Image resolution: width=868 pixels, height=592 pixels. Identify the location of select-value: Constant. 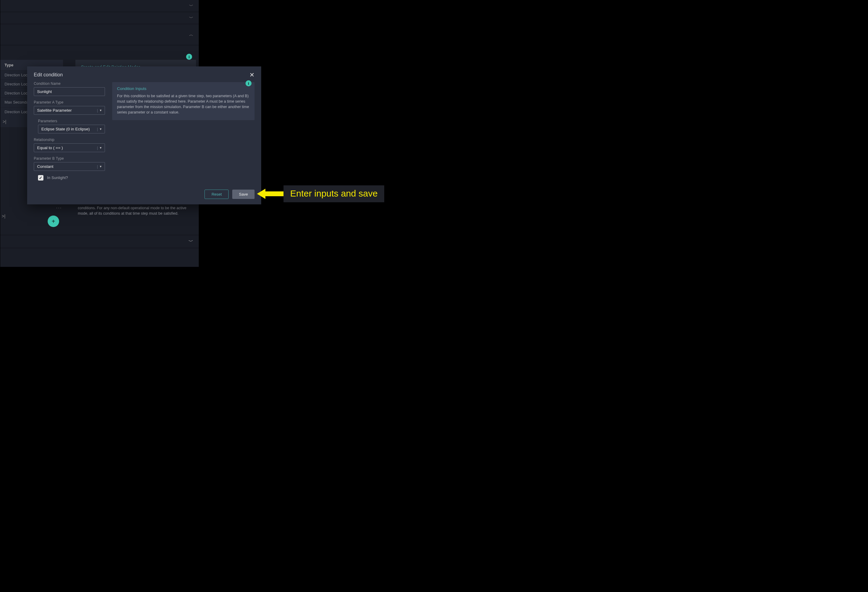
(45, 167).